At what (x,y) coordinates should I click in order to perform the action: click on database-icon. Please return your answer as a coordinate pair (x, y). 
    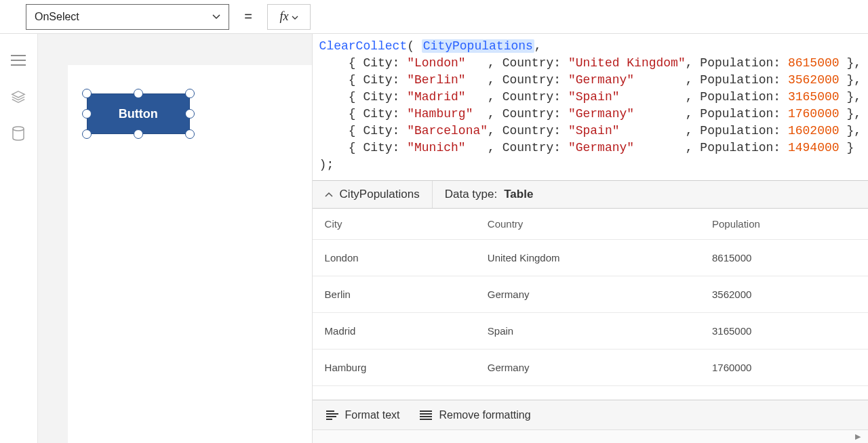
    Looking at the image, I should click on (18, 133).